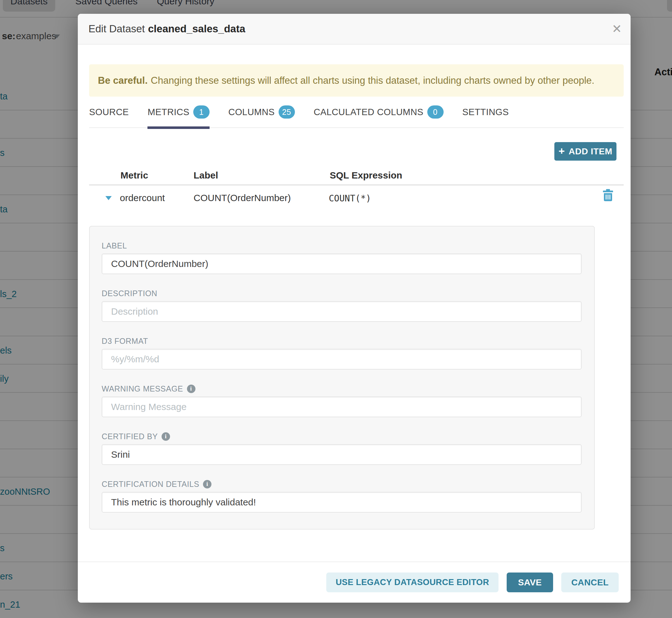  What do you see at coordinates (590, 583) in the screenshot?
I see `cancel-button: CANCEL` at bounding box center [590, 583].